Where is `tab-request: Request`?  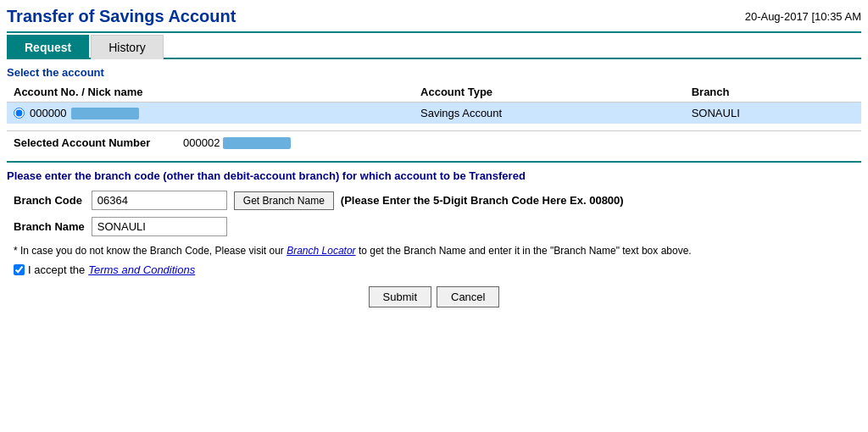 tab-request: Request is located at coordinates (47, 47).